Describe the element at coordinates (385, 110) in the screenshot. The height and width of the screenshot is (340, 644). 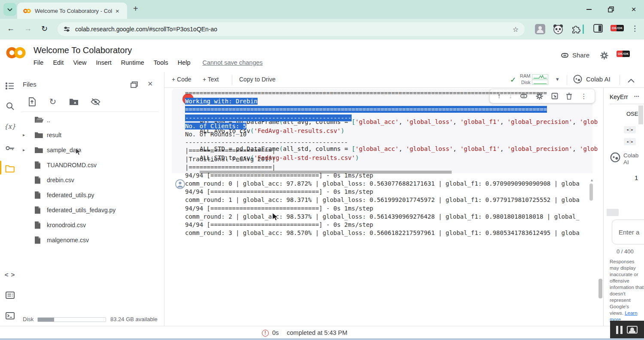
I see `output-line: ========================================…` at that location.